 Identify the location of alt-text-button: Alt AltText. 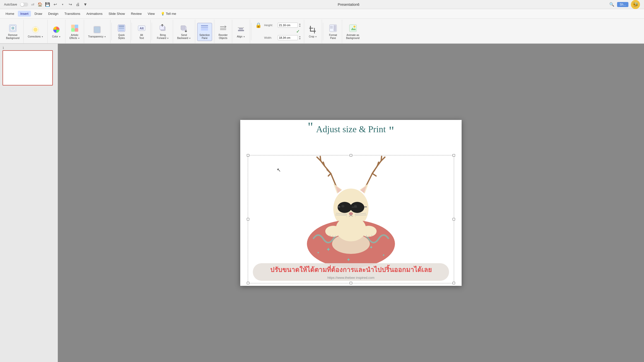
(142, 32).